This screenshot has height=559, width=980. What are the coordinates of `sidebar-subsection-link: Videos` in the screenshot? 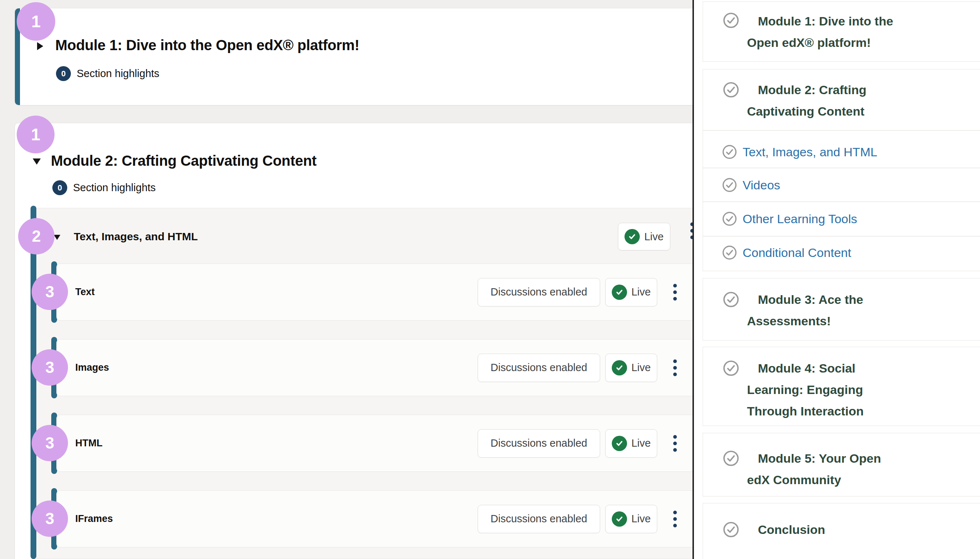 It's located at (762, 185).